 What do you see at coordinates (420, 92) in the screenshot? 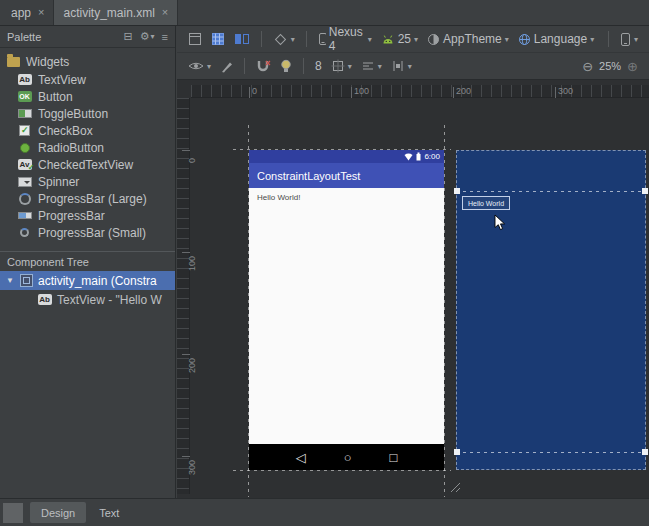
I see `horizontal-ruler: 0 100 200 300` at bounding box center [420, 92].